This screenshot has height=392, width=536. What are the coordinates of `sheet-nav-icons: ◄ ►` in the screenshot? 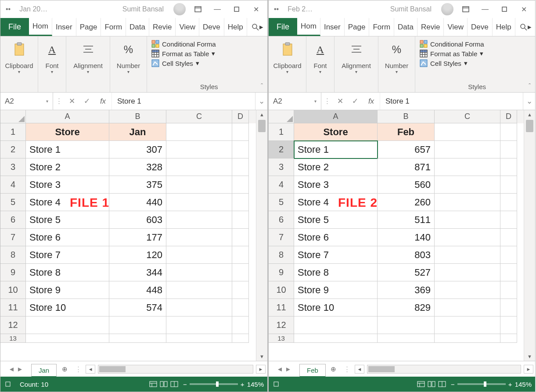 It's located at (284, 369).